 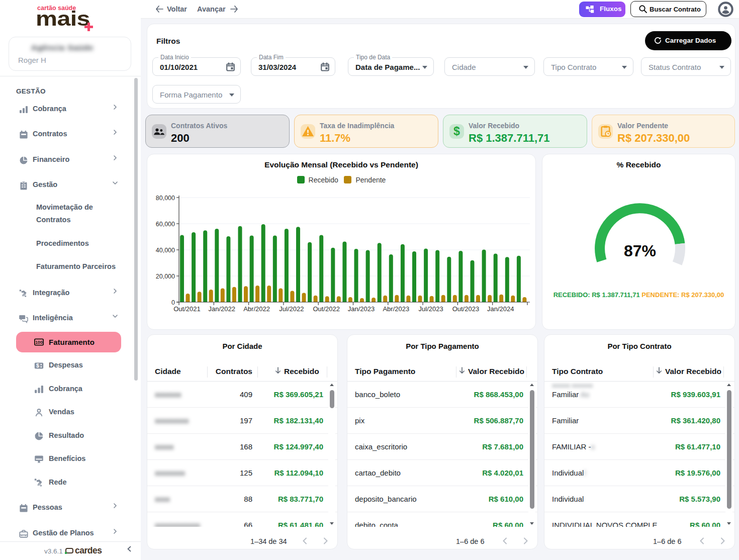 I want to click on svg-text: 60,000, so click(x=165, y=224).